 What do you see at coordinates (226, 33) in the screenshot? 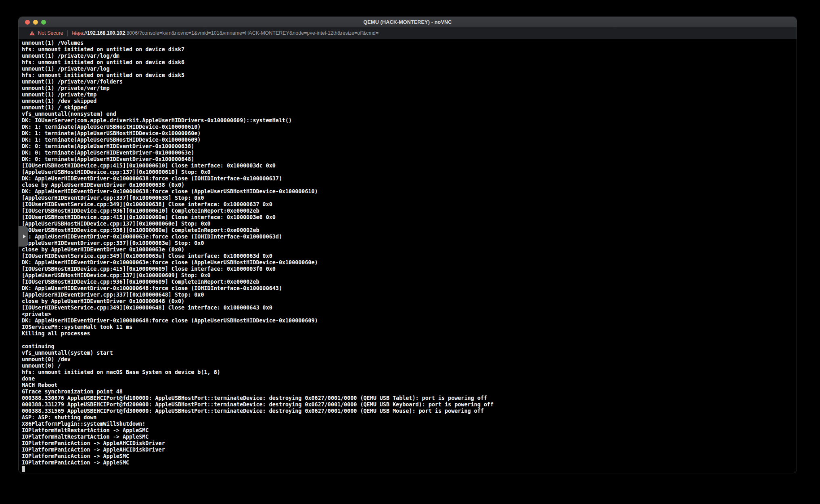
I see `url-text: https://192.168.100.102:8006/?console=kv…` at bounding box center [226, 33].